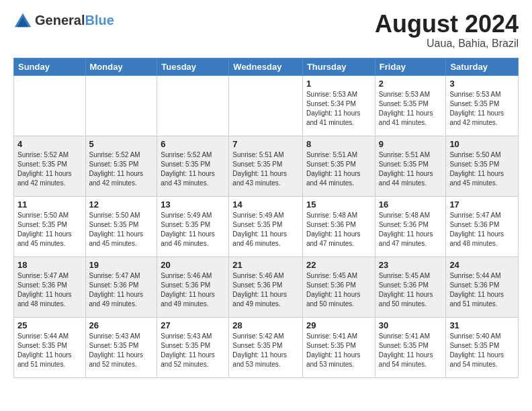 The width and height of the screenshot is (532, 411). I want to click on calendar-cell: 7Sunrise: 5:51 AM Sunset: 5:35 PM Daylig…, so click(266, 166).